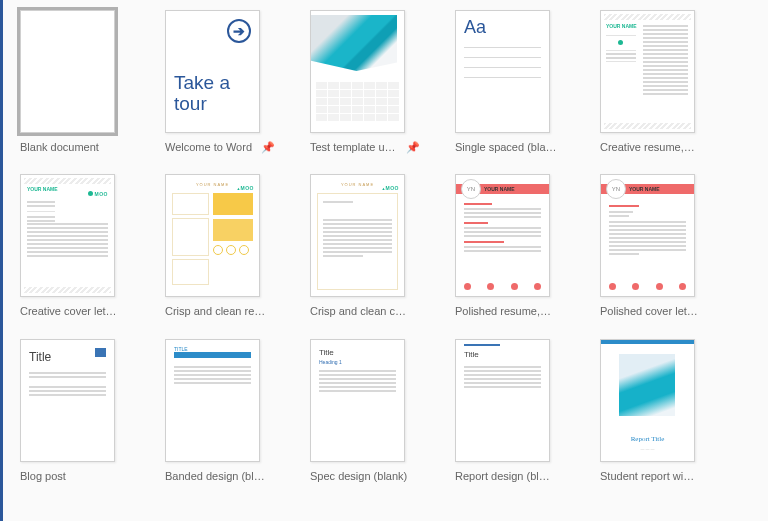 This screenshot has width=768, height=521. I want to click on thumbnail-caption: Report Title, so click(648, 439).